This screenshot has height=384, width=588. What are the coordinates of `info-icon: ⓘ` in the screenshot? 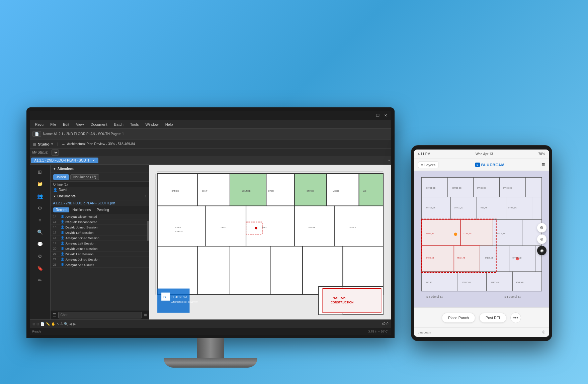 It's located at (543, 332).